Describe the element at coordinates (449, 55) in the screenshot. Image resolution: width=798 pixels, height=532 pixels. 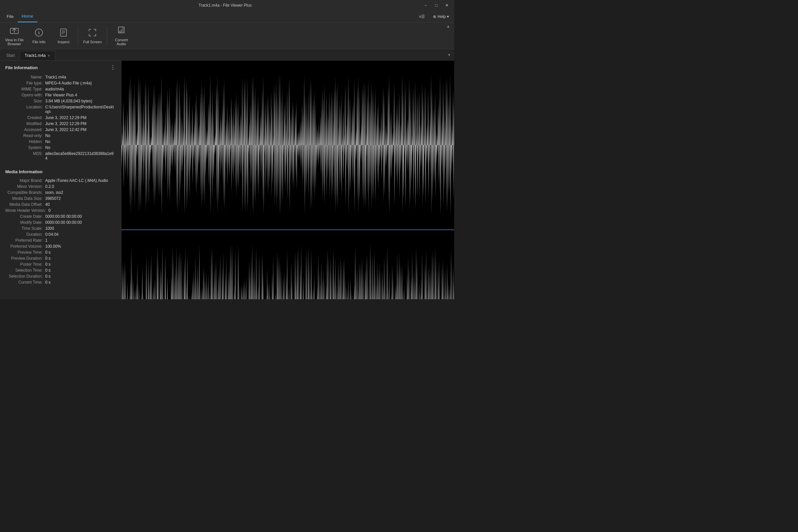
I see `tabs-dropdown-btn: ▾` at that location.